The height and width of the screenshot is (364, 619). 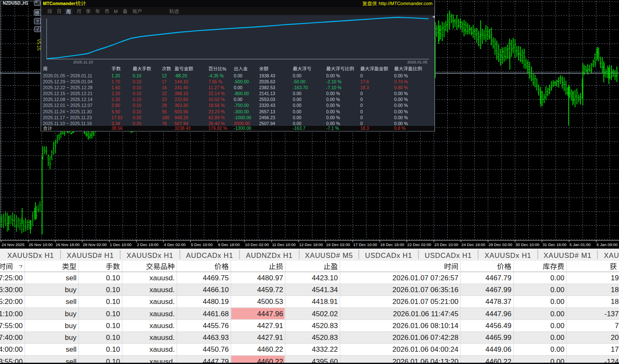 I want to click on svg-text: 17, so click(x=165, y=82).